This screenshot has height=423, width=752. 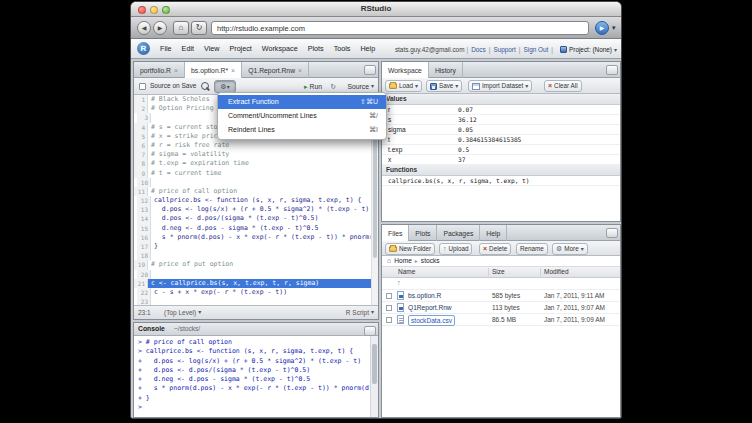 I want to click on window-titlebar: RStudio, so click(x=376, y=10).